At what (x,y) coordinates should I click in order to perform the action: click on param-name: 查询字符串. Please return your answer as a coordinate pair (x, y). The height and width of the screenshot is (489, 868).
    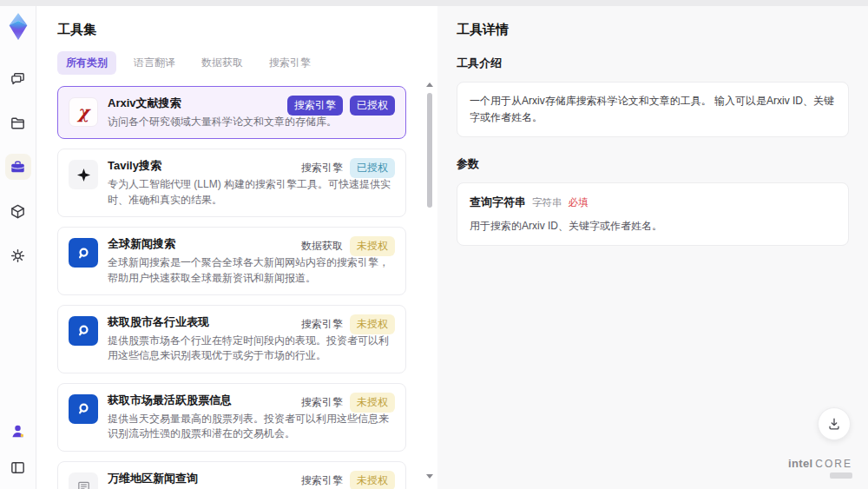
    Looking at the image, I should click on (498, 203).